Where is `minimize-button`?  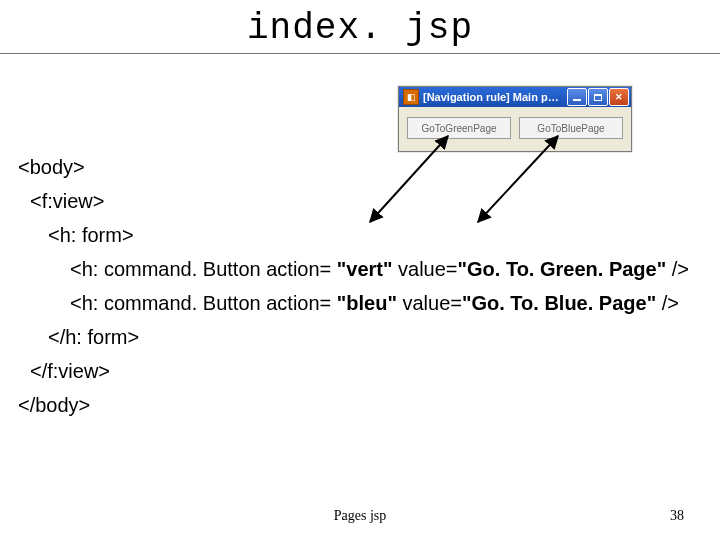 minimize-button is located at coordinates (577, 97).